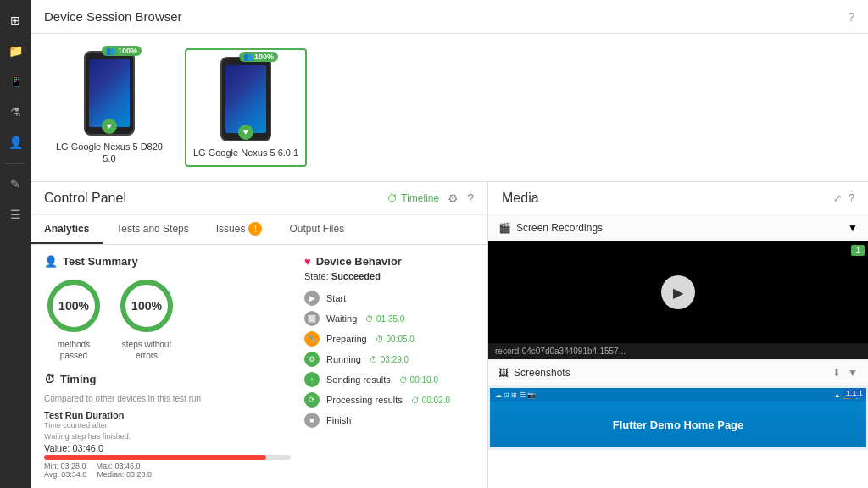 Image resolution: width=868 pixels, height=488 pixels. I want to click on timing-run-bar-fill, so click(155, 458).